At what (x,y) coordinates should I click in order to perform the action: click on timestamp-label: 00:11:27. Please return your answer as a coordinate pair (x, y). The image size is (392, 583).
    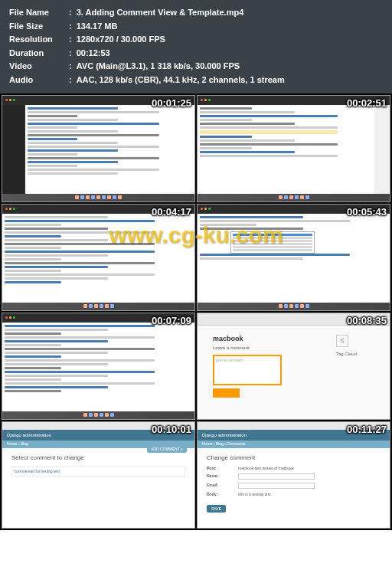
    Looking at the image, I should click on (367, 429).